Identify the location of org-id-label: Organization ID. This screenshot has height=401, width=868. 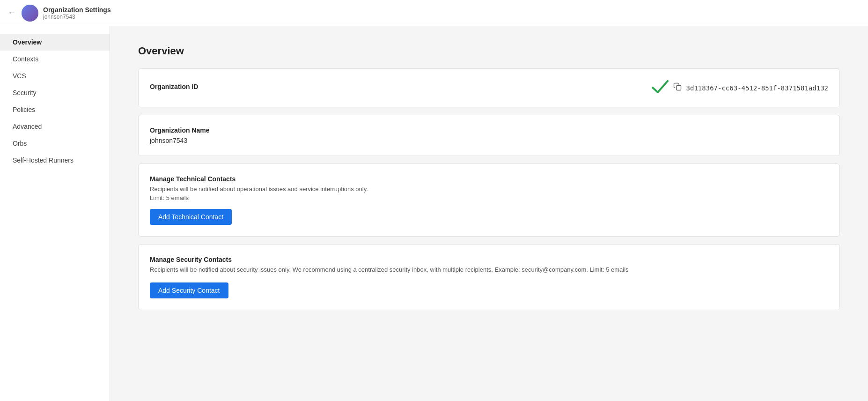
(174, 87).